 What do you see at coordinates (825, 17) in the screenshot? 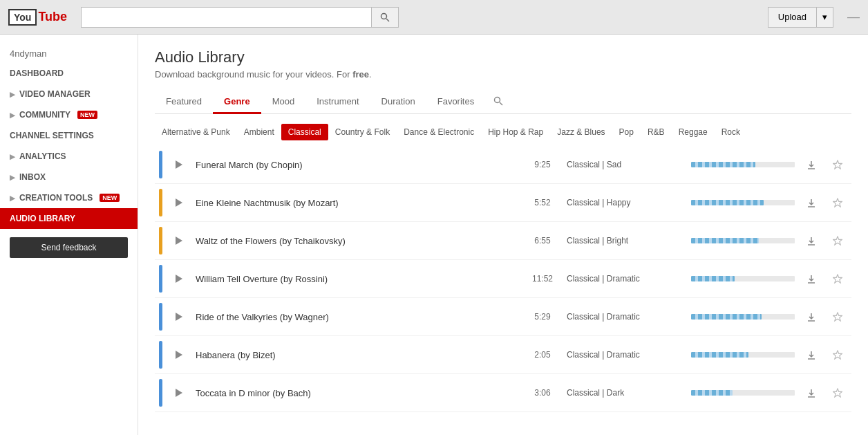
I see `upload-caret-button: ▾` at bounding box center [825, 17].